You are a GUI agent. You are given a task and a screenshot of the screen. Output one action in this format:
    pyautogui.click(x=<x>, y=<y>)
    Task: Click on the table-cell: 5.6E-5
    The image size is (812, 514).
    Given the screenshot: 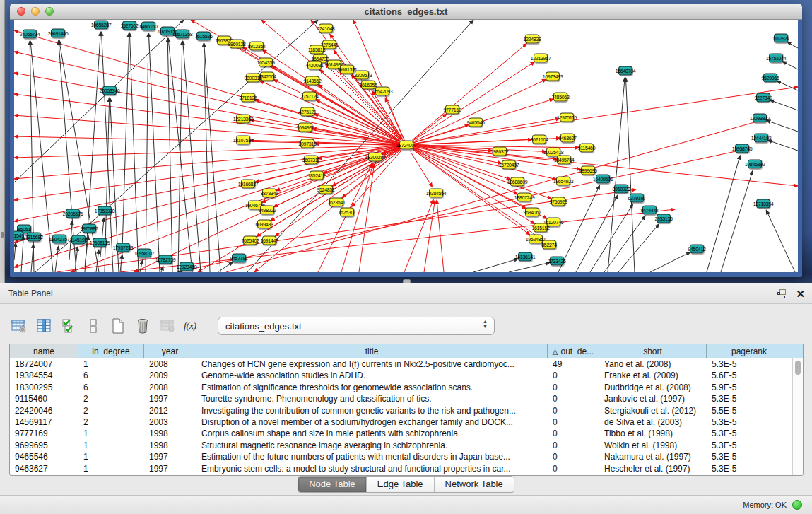 What is the action you would take?
    pyautogui.click(x=749, y=375)
    